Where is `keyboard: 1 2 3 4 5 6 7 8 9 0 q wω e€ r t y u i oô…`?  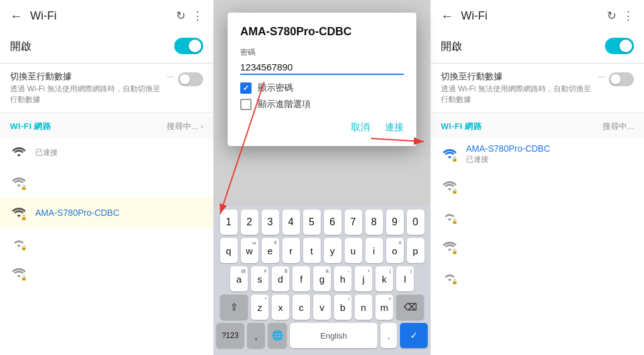 keyboard: 1 2 3 4 5 6 7 8 9 0 q wω e€ r t y u i oô… is located at coordinates (322, 281).